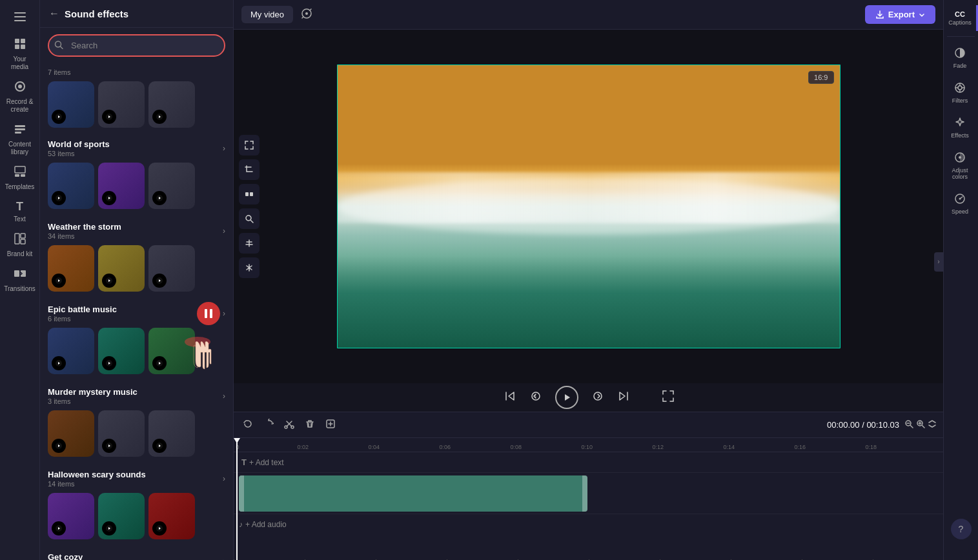 The height and width of the screenshot is (560, 978). What do you see at coordinates (20, 88) in the screenshot?
I see `record-create-icon` at bounding box center [20, 88].